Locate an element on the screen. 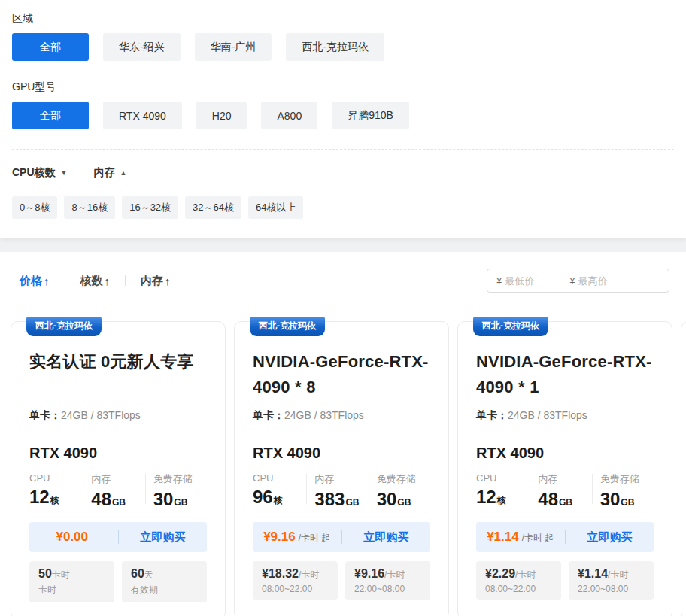  price-display: ¥9.16/卡时 起 is located at coordinates (297, 537).